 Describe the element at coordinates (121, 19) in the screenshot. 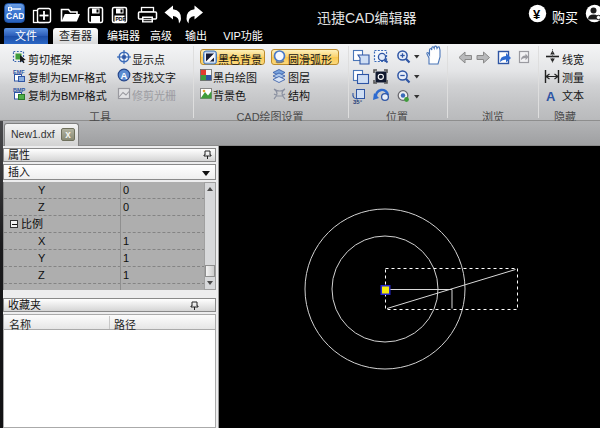

I see `svg-text: PDF` at that location.